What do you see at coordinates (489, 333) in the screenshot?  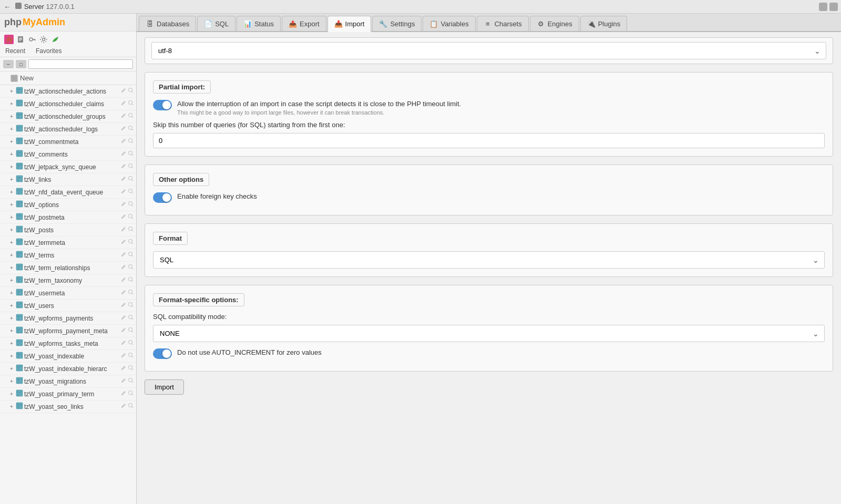 I see `compat-select: NONEANSIDB2MAXDBMYSQL323MYSQL40MSSQLORAC…` at bounding box center [489, 333].